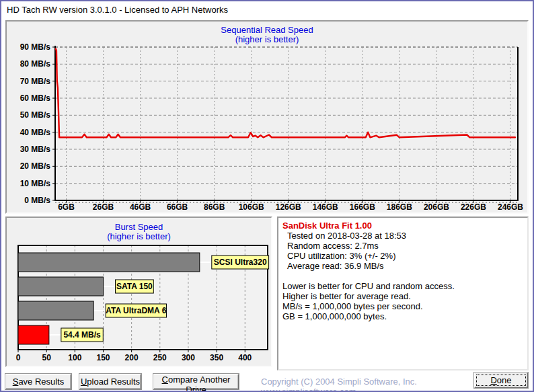  I want to click on save-results-label: Save Results, so click(38, 382).